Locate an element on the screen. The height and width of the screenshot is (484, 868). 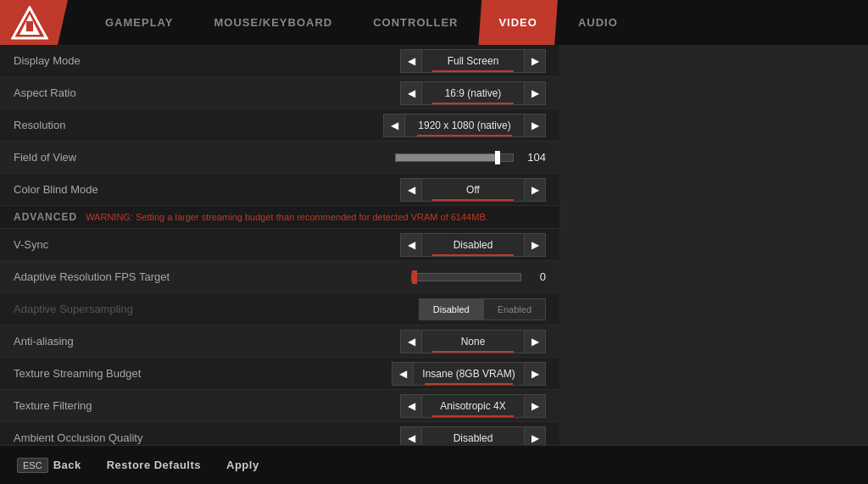
antialiasing-label: Anti-aliasing is located at coordinates (207, 341).